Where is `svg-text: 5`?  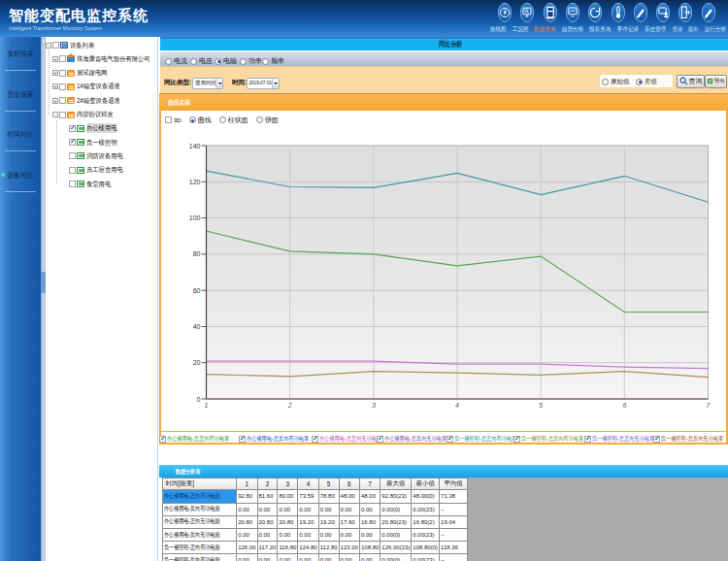
svg-text: 5 is located at coordinates (541, 406).